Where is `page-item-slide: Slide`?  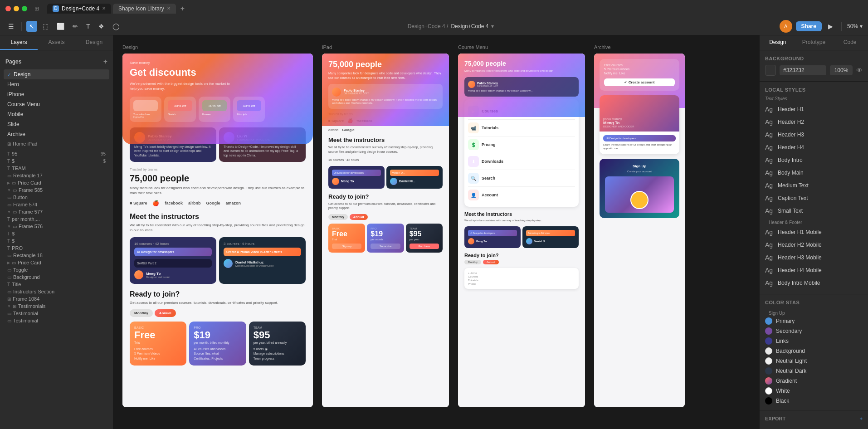
page-item-slide: Slide is located at coordinates (56, 124).